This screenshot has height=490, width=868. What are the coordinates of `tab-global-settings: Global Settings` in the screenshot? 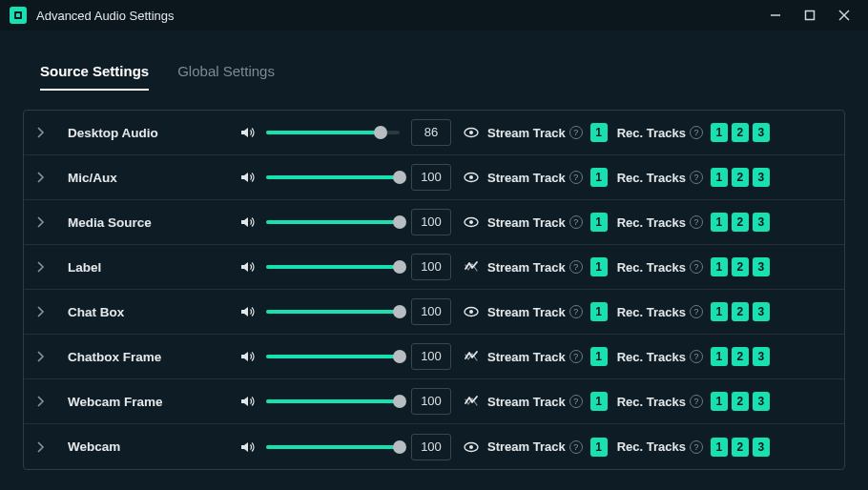 It's located at (226, 76).